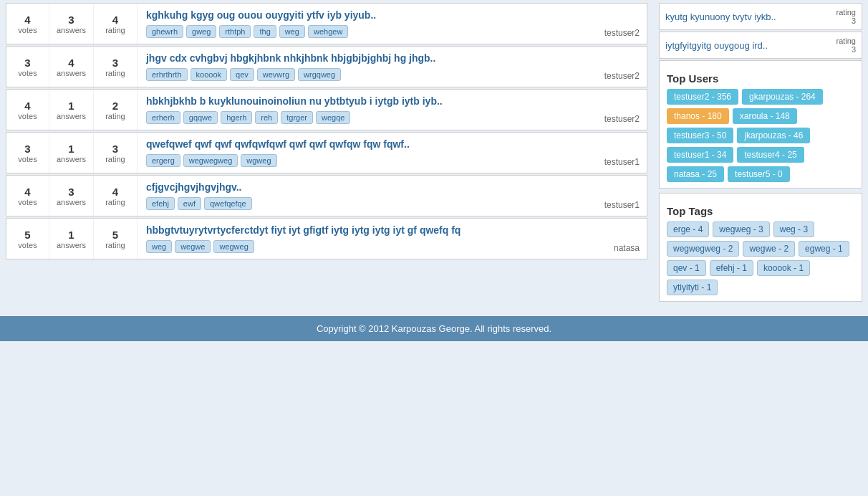 This screenshot has width=868, height=496. What do you see at coordinates (201, 32) in the screenshot?
I see `tag: gweg` at bounding box center [201, 32].